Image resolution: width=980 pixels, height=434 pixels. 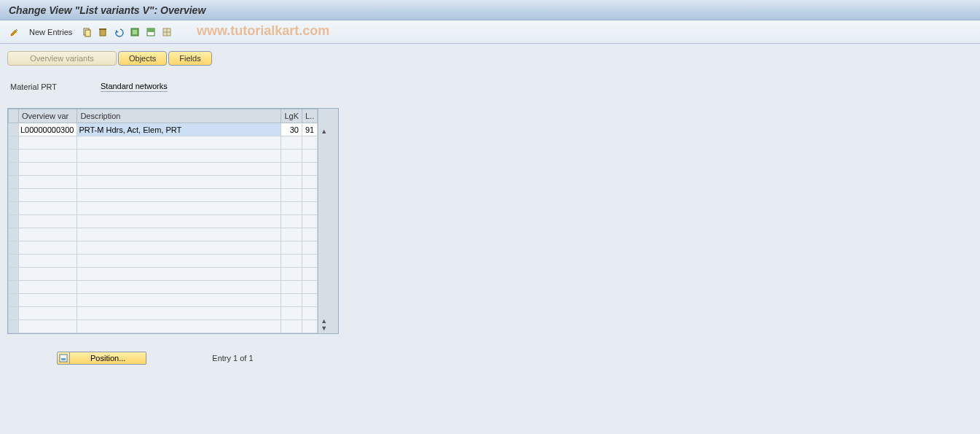 I want to click on toolbar: New Entries www.tutorialkart.com, so click(x=490, y=32).